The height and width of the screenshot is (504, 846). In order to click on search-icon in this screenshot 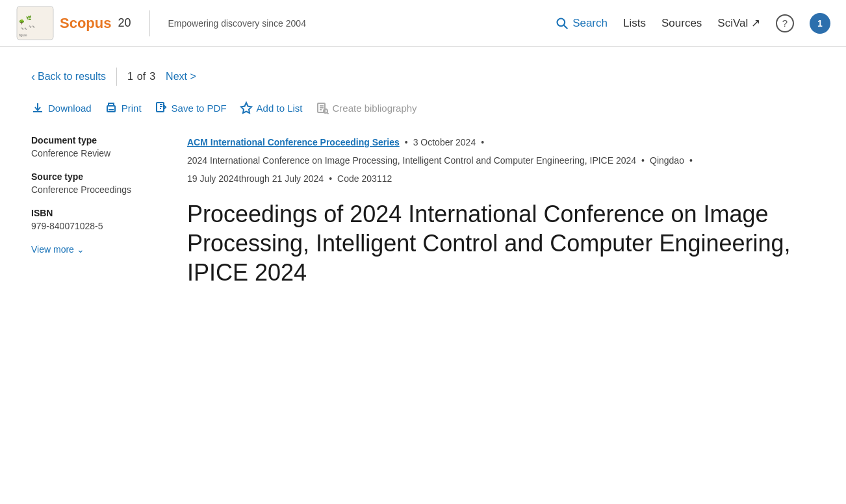, I will do `click(562, 23)`.